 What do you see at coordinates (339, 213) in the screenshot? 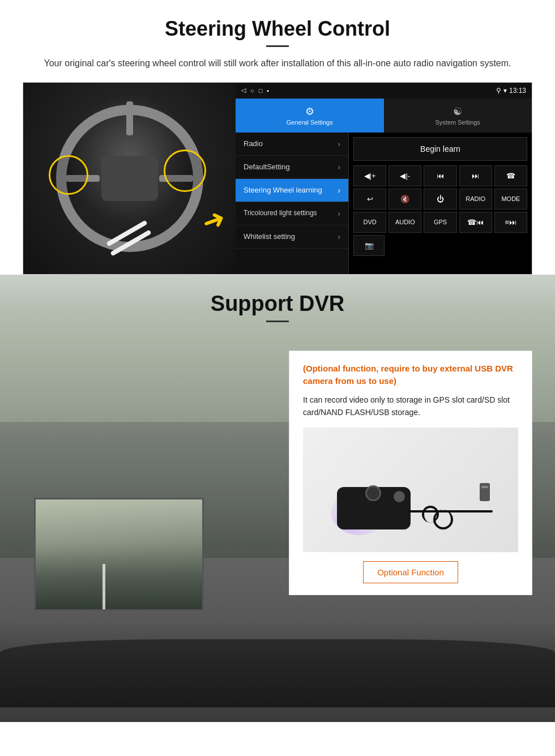
I see `menu-arrow-icon-4: ›` at bounding box center [339, 213].